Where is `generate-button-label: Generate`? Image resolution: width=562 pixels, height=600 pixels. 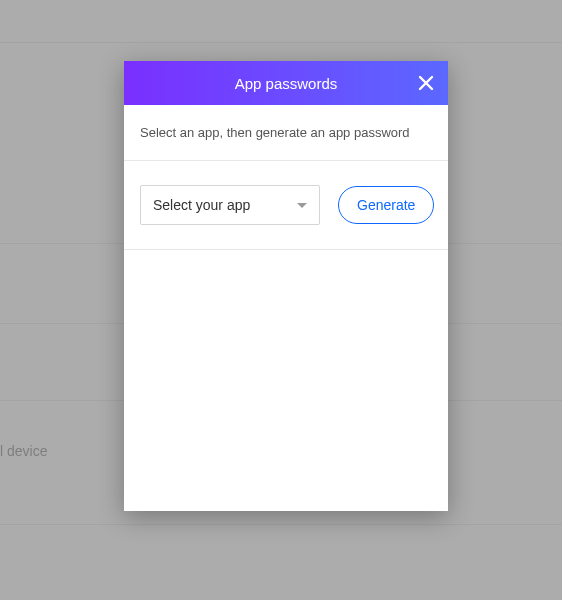
generate-button-label: Generate is located at coordinates (386, 205).